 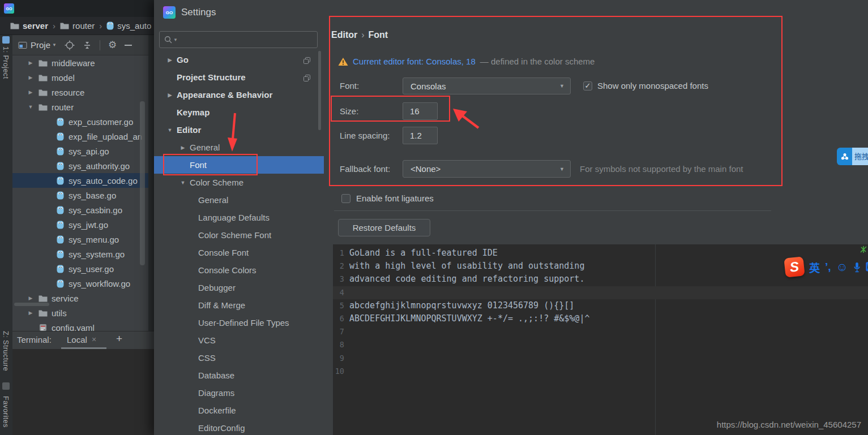 What do you see at coordinates (239, 95) in the screenshot?
I see `settings-tree-item: ▶ Appearance & Behavior` at bounding box center [239, 95].